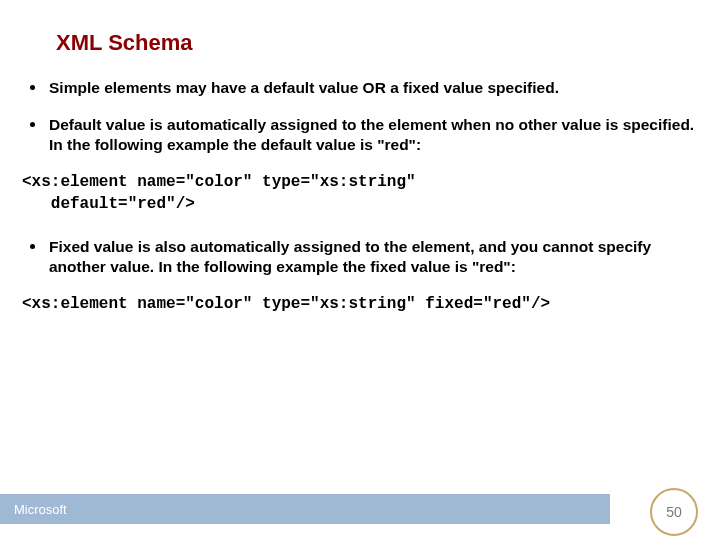 This screenshot has width=720, height=540. What do you see at coordinates (40, 510) in the screenshot?
I see `footer-brand: Microsoft` at bounding box center [40, 510].